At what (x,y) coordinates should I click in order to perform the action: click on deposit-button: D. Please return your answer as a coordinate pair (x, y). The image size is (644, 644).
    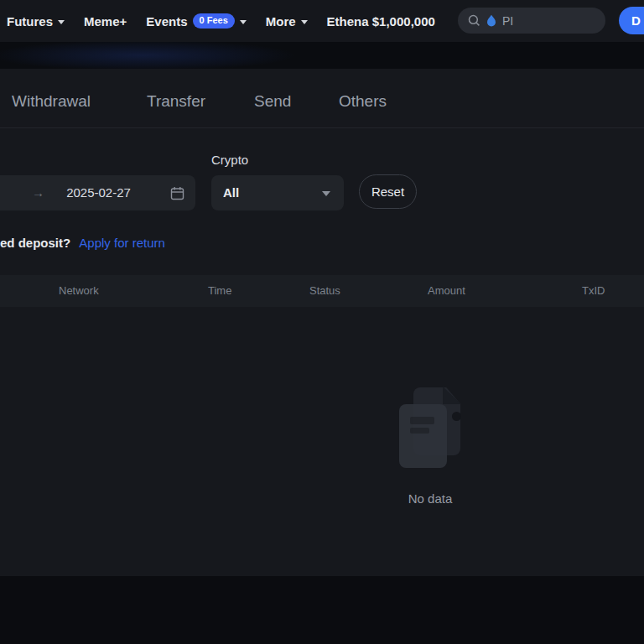
    Looking at the image, I should click on (631, 20).